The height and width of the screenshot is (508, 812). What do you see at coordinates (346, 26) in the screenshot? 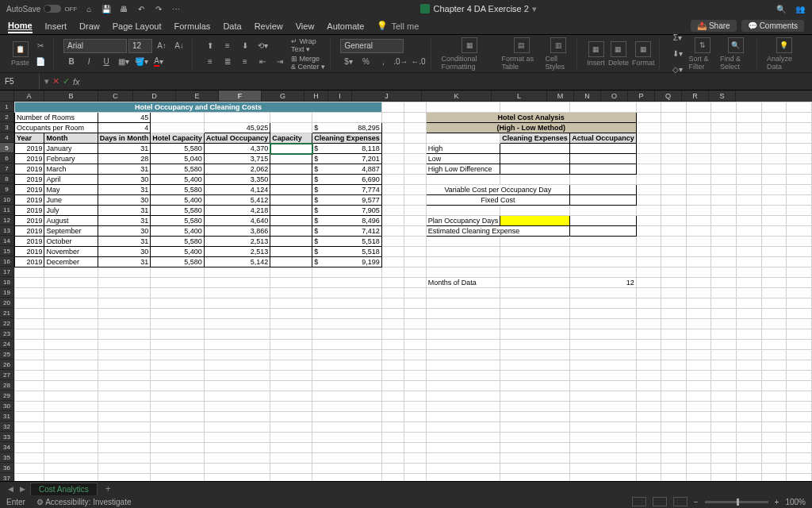
I see `tab-automate: Automate` at bounding box center [346, 26].